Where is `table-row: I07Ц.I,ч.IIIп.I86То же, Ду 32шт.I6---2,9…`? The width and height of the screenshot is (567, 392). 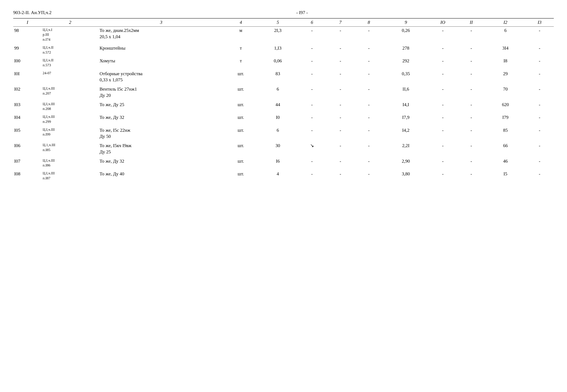 table-row: I07Ц.I,ч.IIIп.I86То же, Ду 32шт.I6---2,9… is located at coordinates (283, 163).